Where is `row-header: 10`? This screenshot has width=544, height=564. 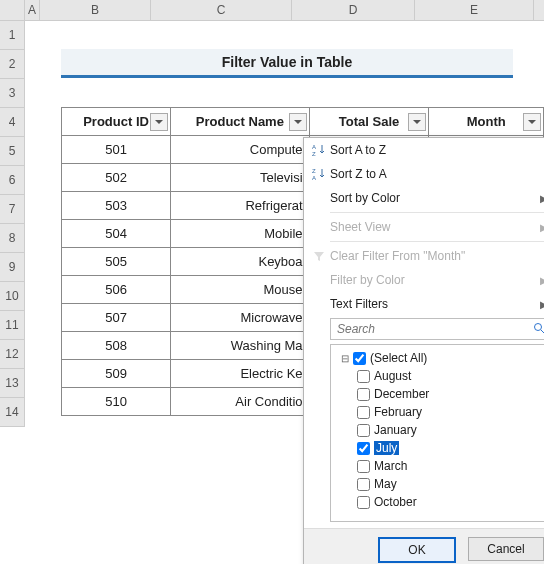
row-header: 10 is located at coordinates (12, 296).